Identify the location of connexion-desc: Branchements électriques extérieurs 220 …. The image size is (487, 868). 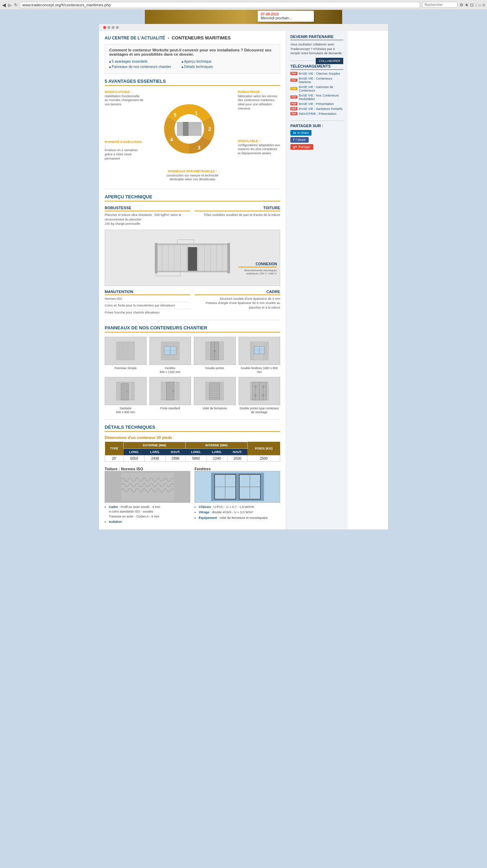
(258, 272).